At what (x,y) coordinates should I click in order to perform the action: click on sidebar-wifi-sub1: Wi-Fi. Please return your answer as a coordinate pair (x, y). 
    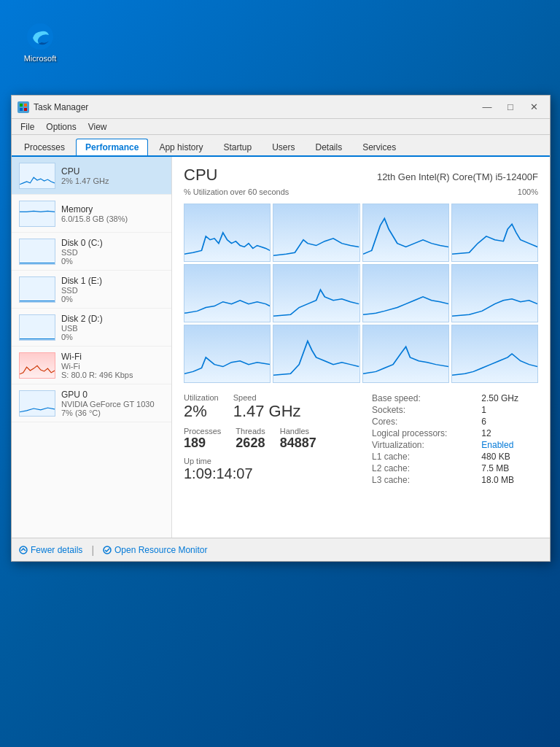
    Looking at the image, I should click on (112, 366).